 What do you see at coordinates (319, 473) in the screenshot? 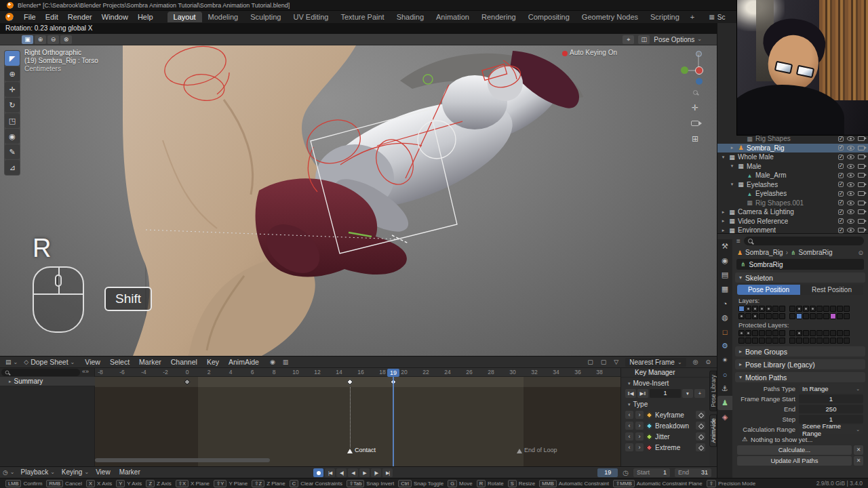
I see `auto-key-record-button` at bounding box center [319, 473].